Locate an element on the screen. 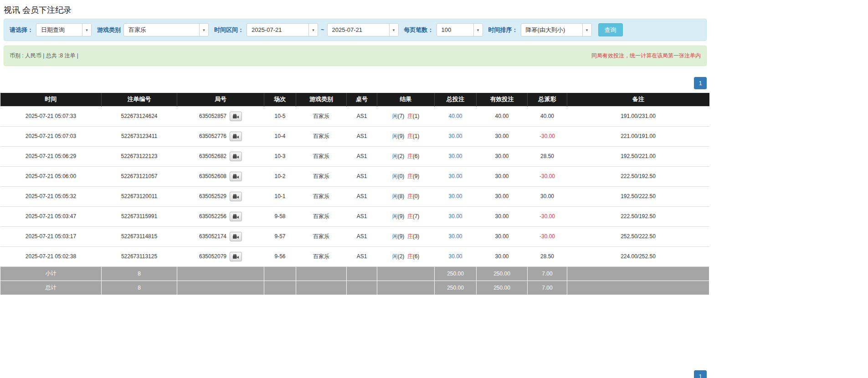 Image resolution: width=868 pixels, height=378 pixels. result-player-score: (9) is located at coordinates (401, 136).